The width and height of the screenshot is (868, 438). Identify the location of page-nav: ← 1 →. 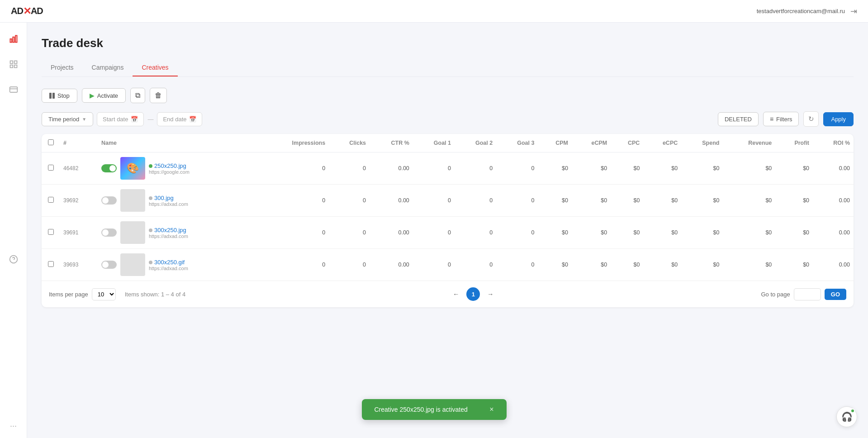
(473, 294).